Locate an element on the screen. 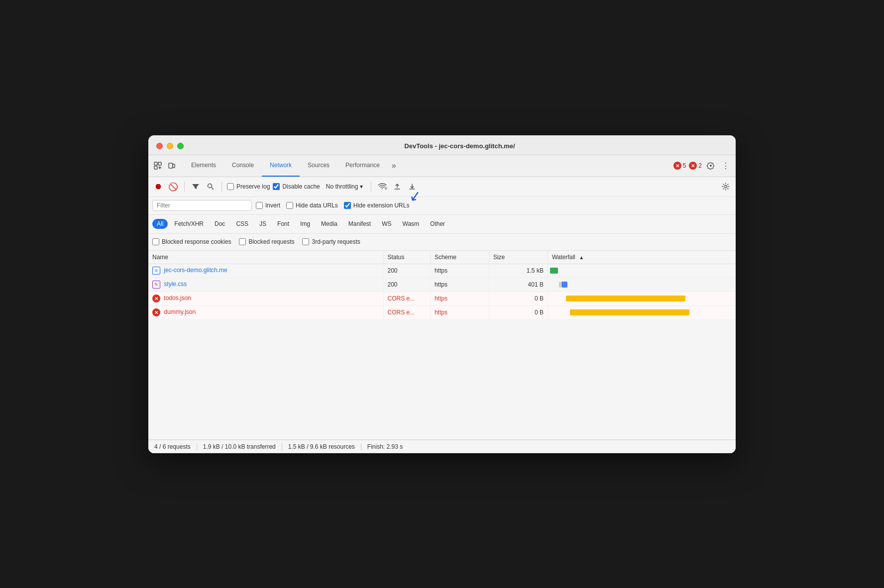 This screenshot has width=884, height=588. type-btn-css: CSS is located at coordinates (242, 224).